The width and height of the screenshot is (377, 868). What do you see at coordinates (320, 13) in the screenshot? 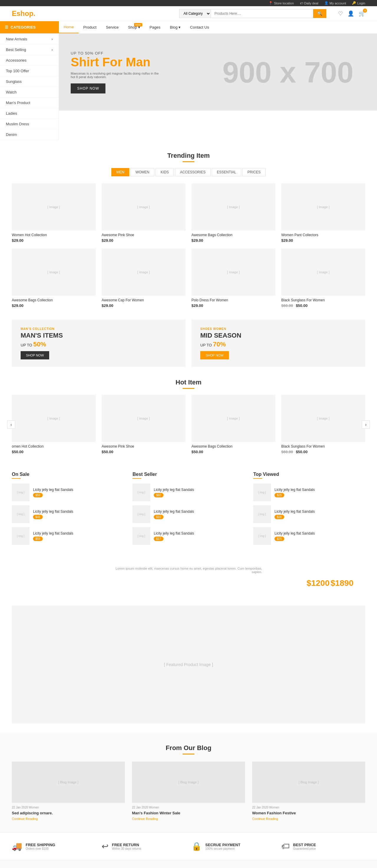
I see `search-button: 🔍` at bounding box center [320, 13].